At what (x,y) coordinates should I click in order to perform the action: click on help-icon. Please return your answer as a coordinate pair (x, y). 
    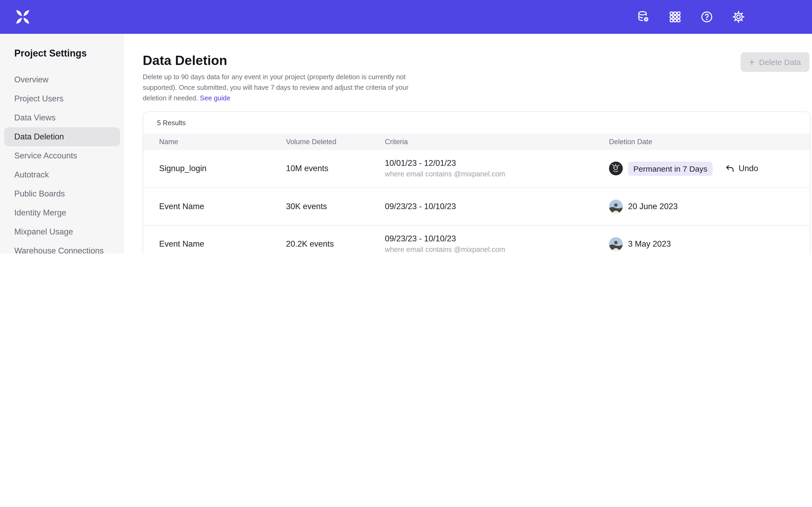
    Looking at the image, I should click on (707, 17).